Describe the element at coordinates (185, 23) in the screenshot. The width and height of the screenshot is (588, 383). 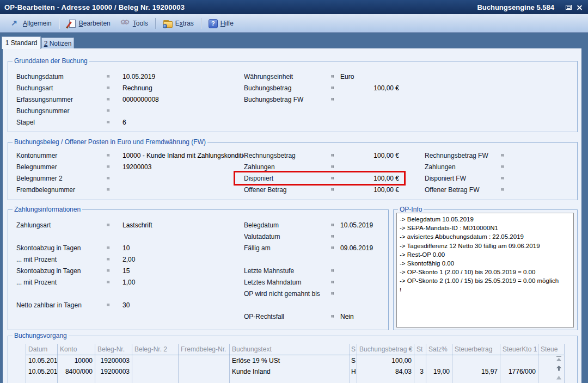
I see `toolbar-label: Extras` at that location.